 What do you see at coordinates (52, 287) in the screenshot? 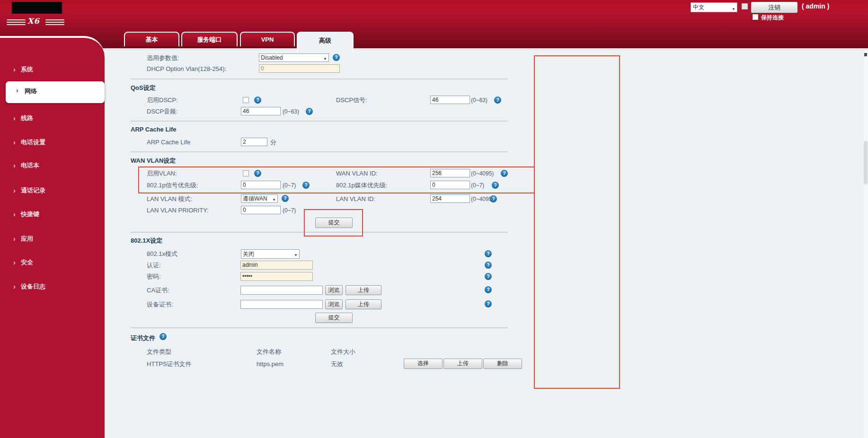
I see `sidebar-item-device-log: 设备日志` at bounding box center [52, 287].